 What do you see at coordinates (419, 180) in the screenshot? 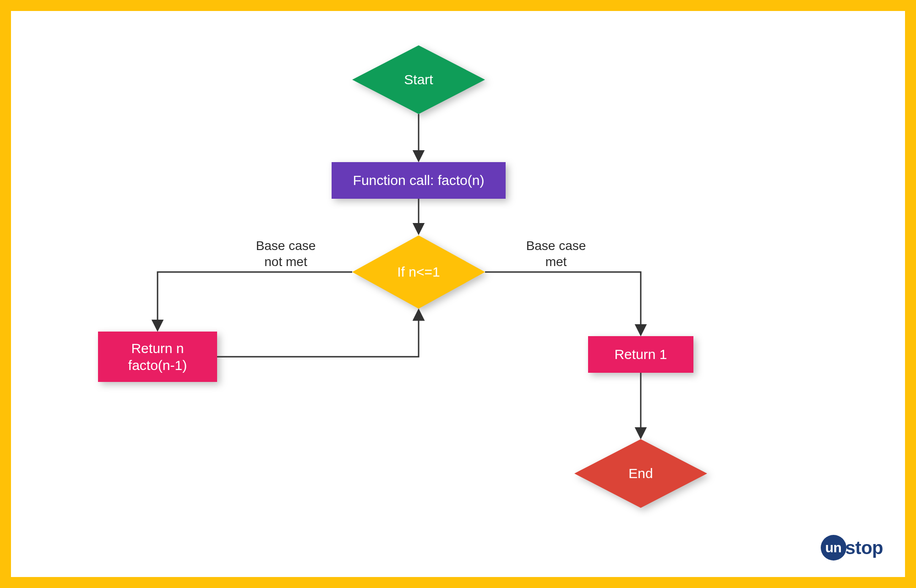
I see `function-call-label: Function call: facto(n)` at bounding box center [419, 180].